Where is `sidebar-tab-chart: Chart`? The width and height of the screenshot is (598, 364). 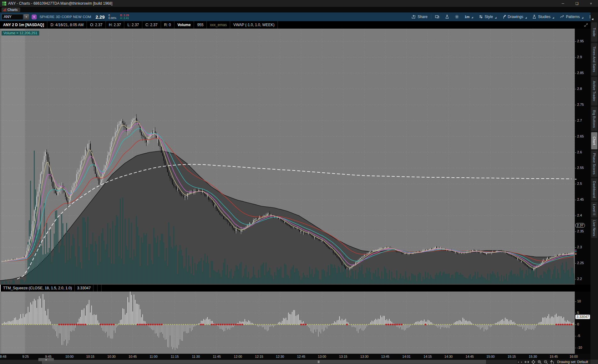 sidebar-tab-chart: Chart is located at coordinates (594, 141).